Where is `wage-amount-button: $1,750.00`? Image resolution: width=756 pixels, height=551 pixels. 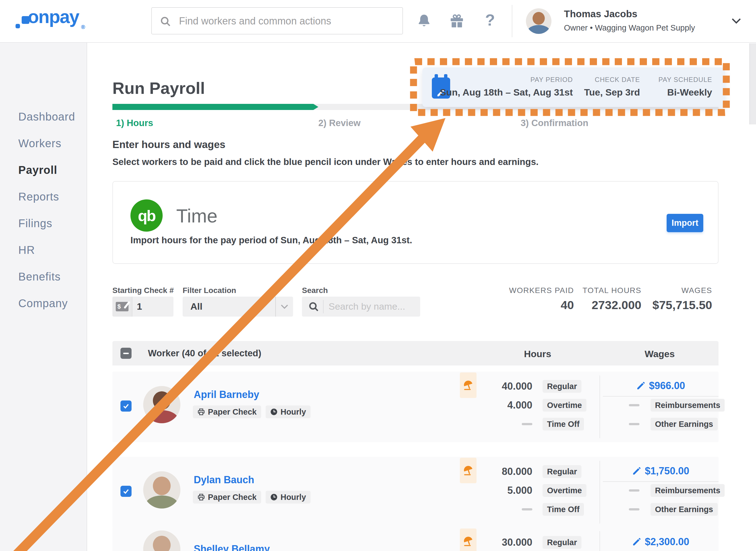
wage-amount-button: $1,750.00 is located at coordinates (661, 471).